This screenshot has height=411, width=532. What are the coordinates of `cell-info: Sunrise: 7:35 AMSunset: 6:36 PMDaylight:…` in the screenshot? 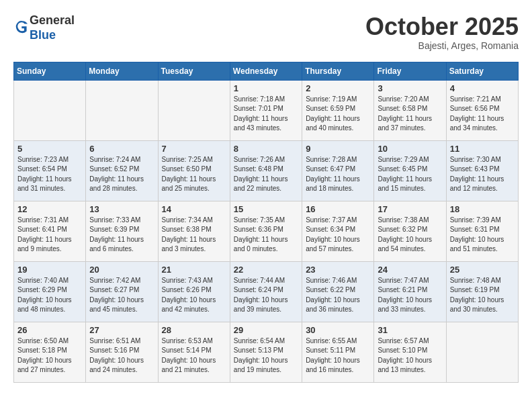 It's located at (266, 235).